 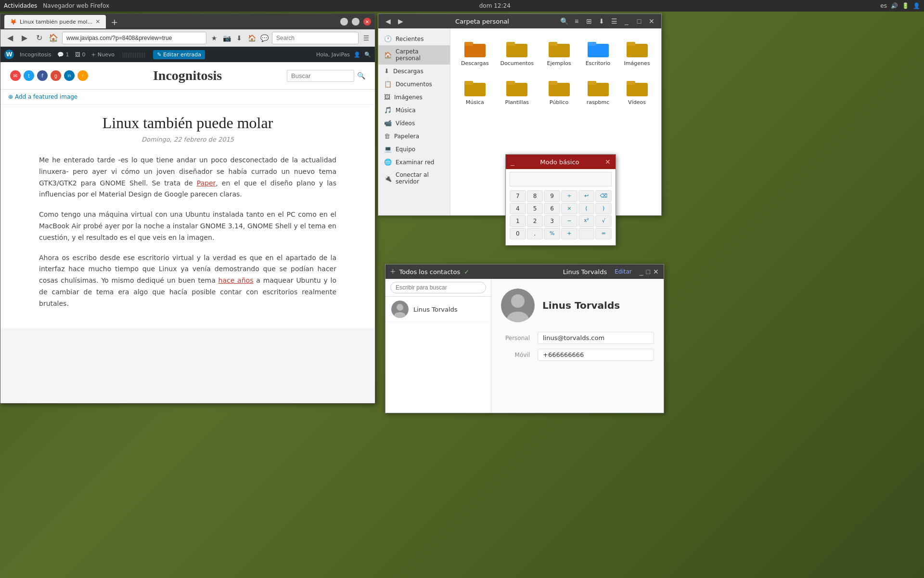 What do you see at coordinates (414, 110) in the screenshot?
I see `fm-sidebar-musica: 🎵 Música` at bounding box center [414, 110].